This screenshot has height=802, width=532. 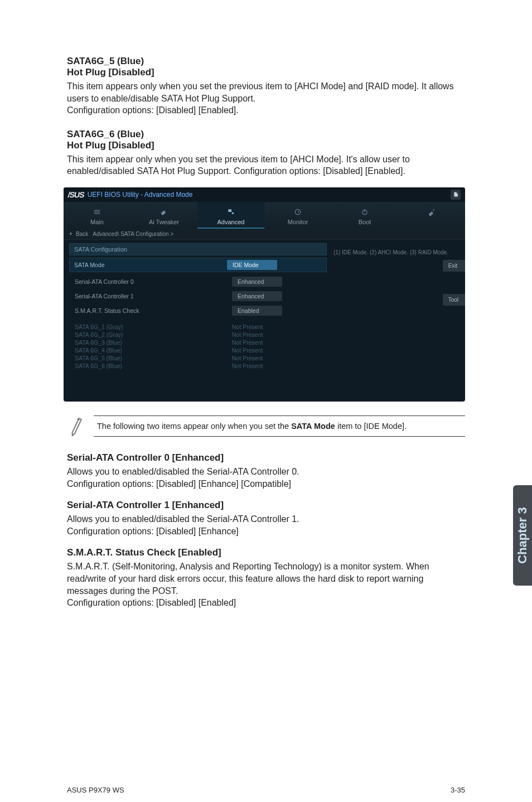 I want to click on notification-icon, so click(x=456, y=195).